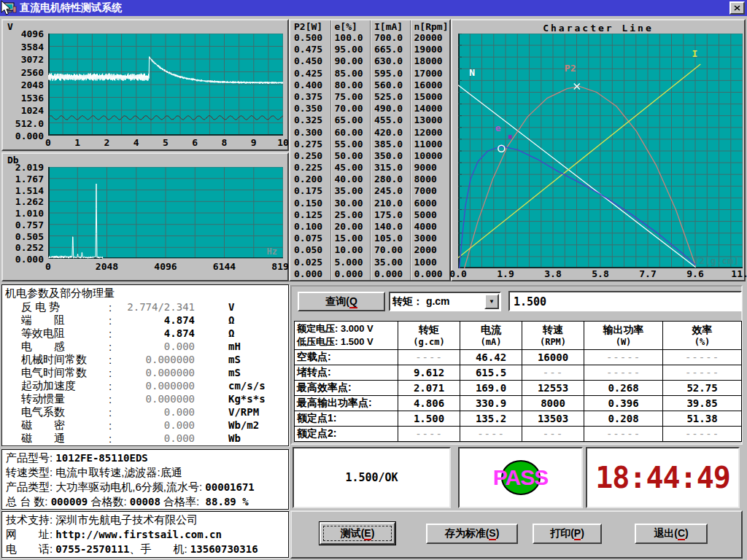 The image size is (747, 560). Describe the element at coordinates (31, 534) in the screenshot. I see `info-text: 网 址:` at that location.